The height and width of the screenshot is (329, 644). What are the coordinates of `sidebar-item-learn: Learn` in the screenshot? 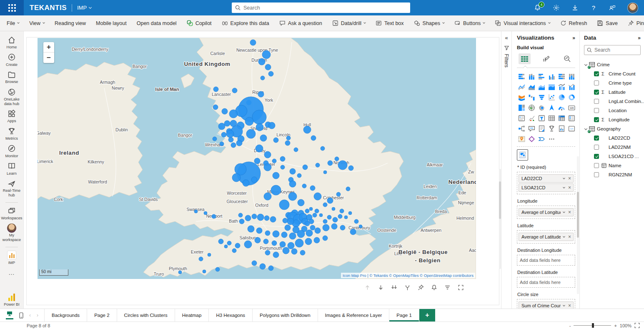 It's located at (12, 169).